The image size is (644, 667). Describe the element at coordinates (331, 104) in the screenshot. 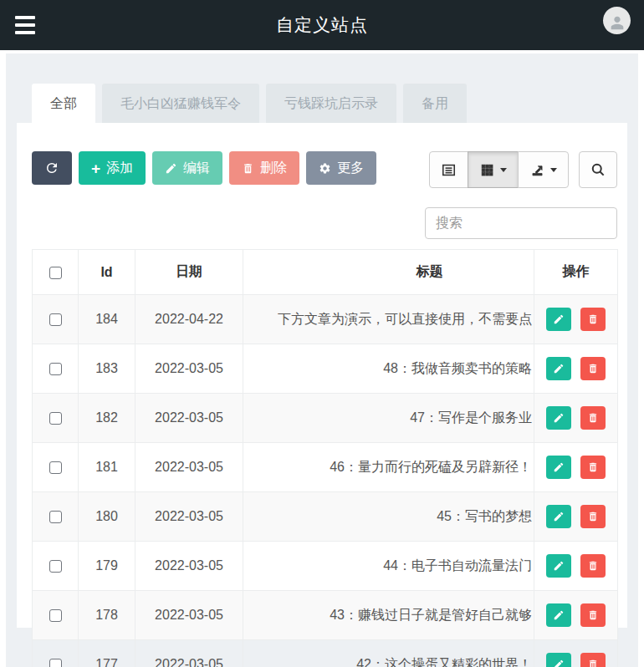

I see `tab-category-2: 亏钱踩坑启示录` at that location.